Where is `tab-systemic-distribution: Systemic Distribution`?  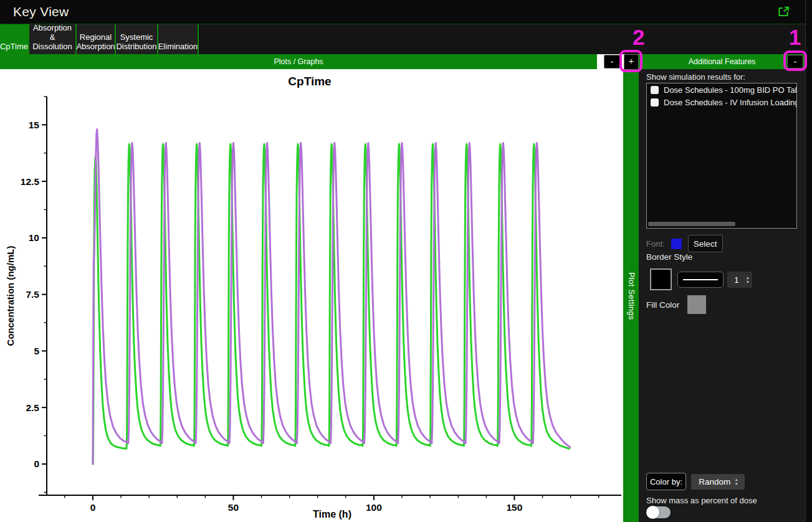
tab-systemic-distribution: Systemic Distribution is located at coordinates (137, 39).